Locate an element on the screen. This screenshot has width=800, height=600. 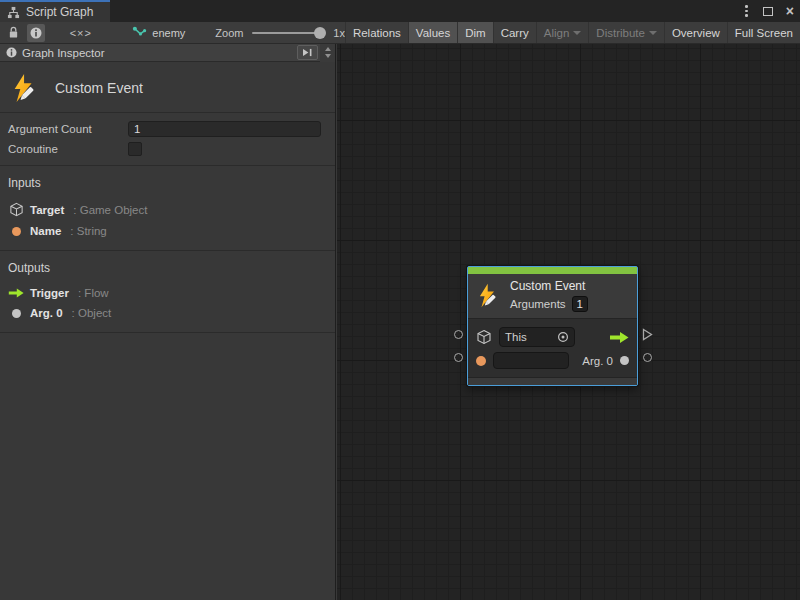
unit-settings-form: Argument Count 1 Coroutine is located at coordinates (168, 140).